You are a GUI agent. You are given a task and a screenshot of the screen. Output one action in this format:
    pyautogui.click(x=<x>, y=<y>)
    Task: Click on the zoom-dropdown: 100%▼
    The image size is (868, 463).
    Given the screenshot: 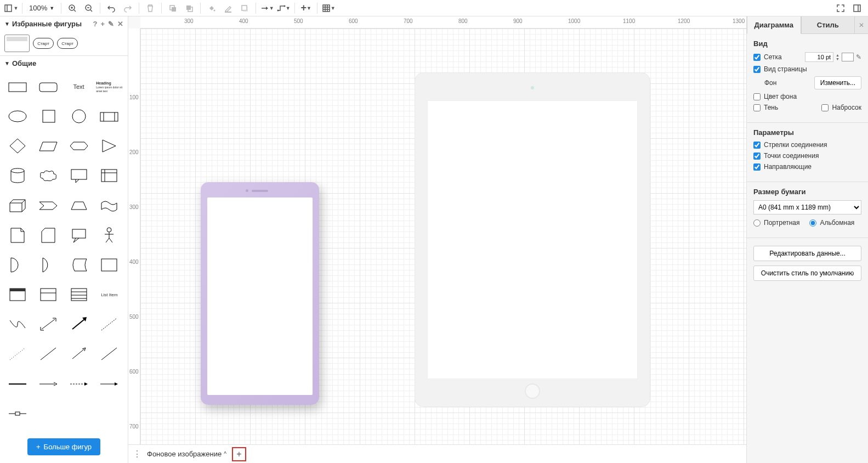 What is the action you would take?
    pyautogui.click(x=42, y=8)
    